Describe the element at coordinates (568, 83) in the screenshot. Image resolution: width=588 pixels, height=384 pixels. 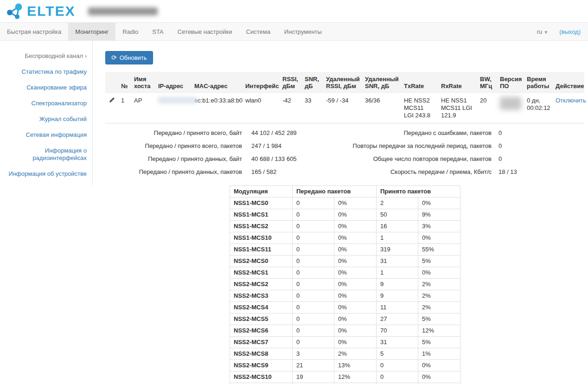
I see `clients-col-header: Действие` at that location.